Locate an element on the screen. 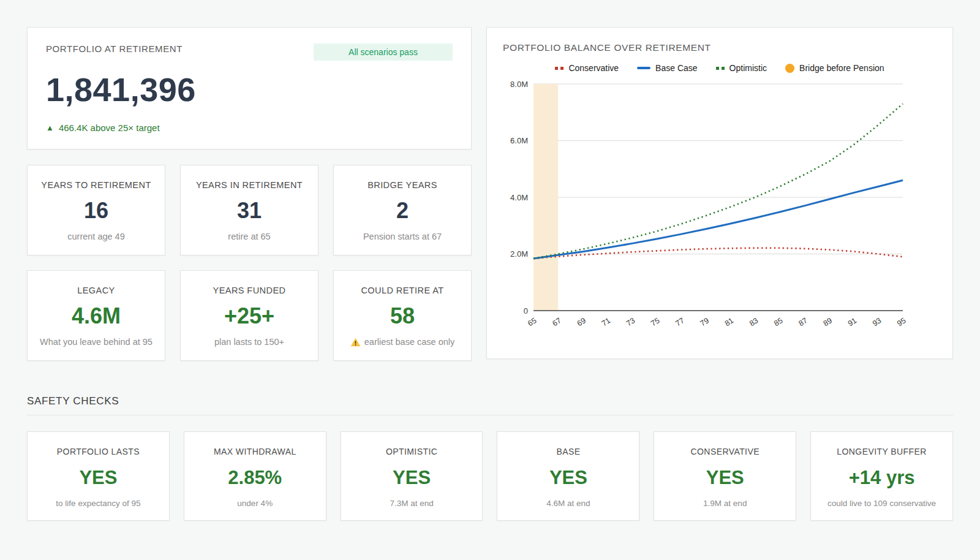  stat-value: 16 is located at coordinates (96, 211).